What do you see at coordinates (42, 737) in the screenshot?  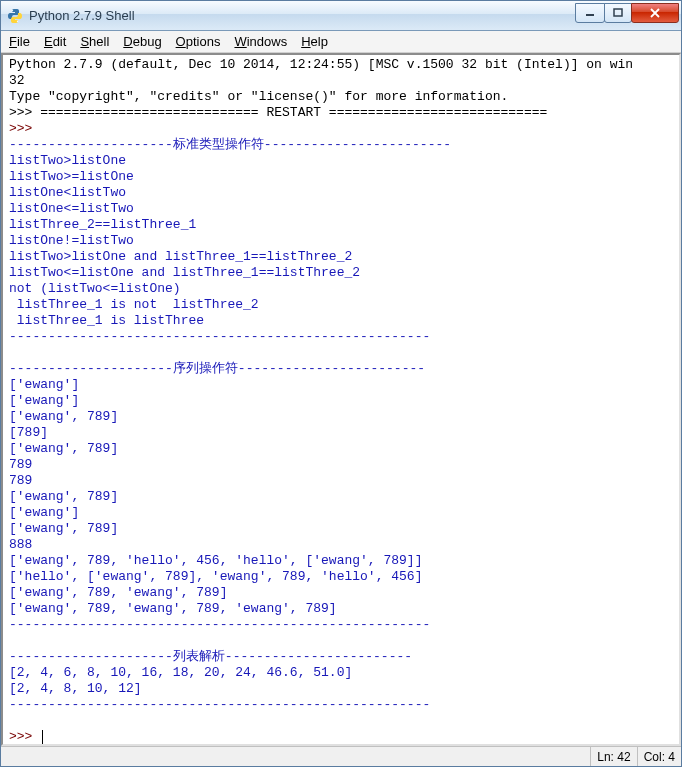 I see `text-cursor` at bounding box center [42, 737].